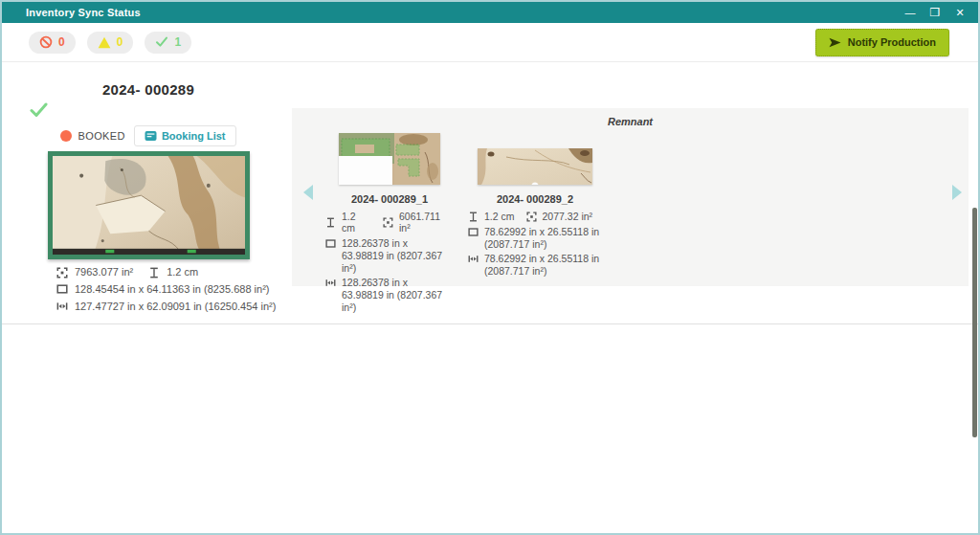  What do you see at coordinates (186, 136) in the screenshot?
I see `booking-list-button: Booking List` at bounding box center [186, 136].